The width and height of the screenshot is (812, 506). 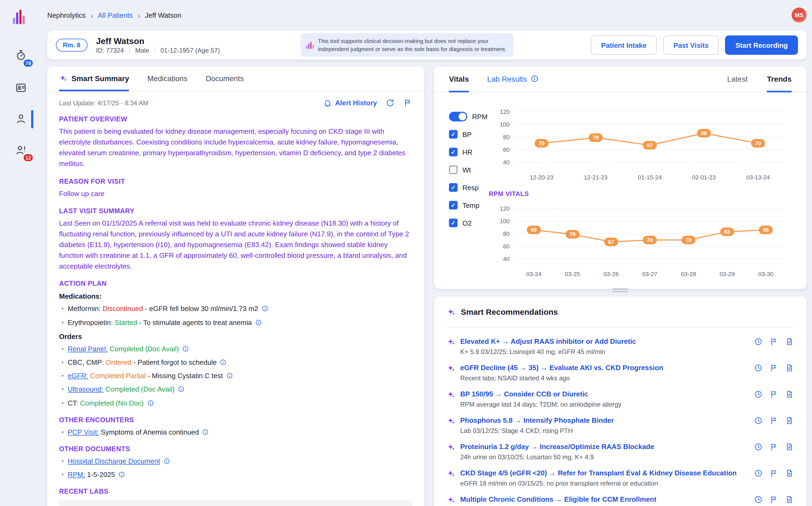 I want to click on past-visits-button: Past Visits, so click(x=691, y=45).